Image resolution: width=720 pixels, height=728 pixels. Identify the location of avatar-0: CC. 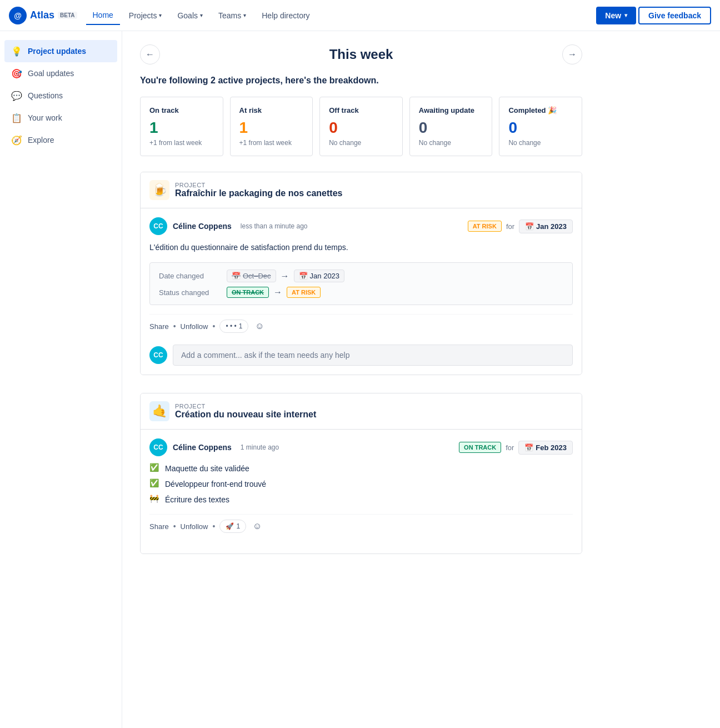
(158, 226).